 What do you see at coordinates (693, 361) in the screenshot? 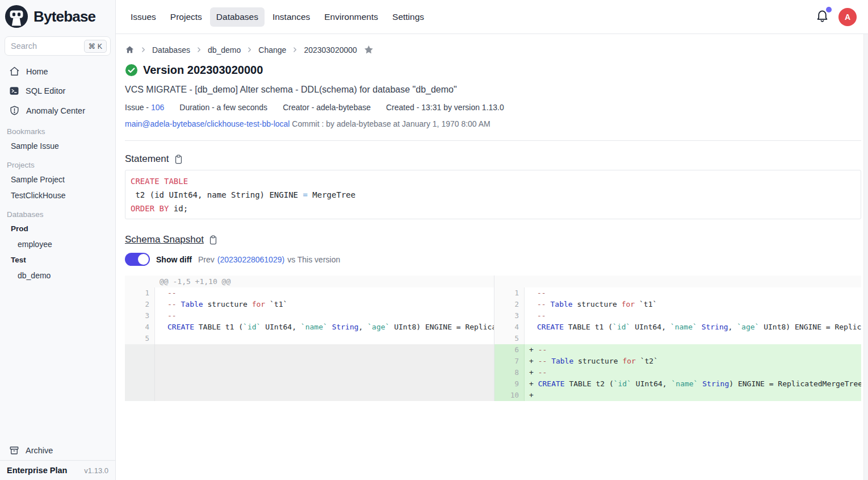
I see `diff-line-code: + -- Table structure for `t2`` at bounding box center [693, 361].